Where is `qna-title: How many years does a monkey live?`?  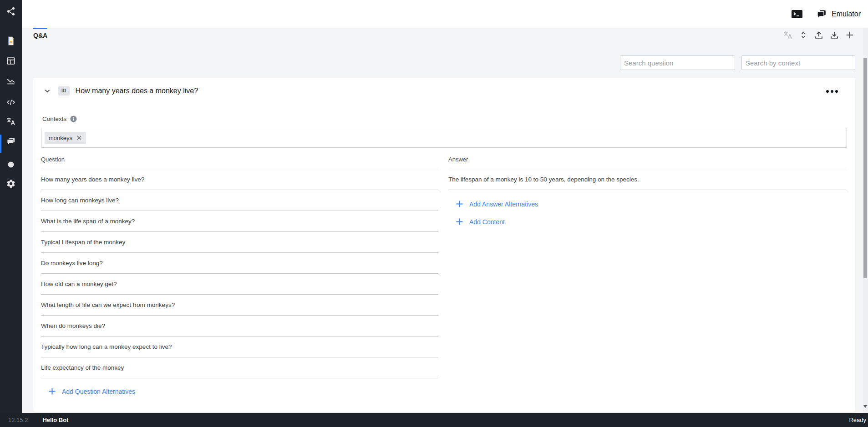 qna-title: How many years does a monkey live? is located at coordinates (137, 91).